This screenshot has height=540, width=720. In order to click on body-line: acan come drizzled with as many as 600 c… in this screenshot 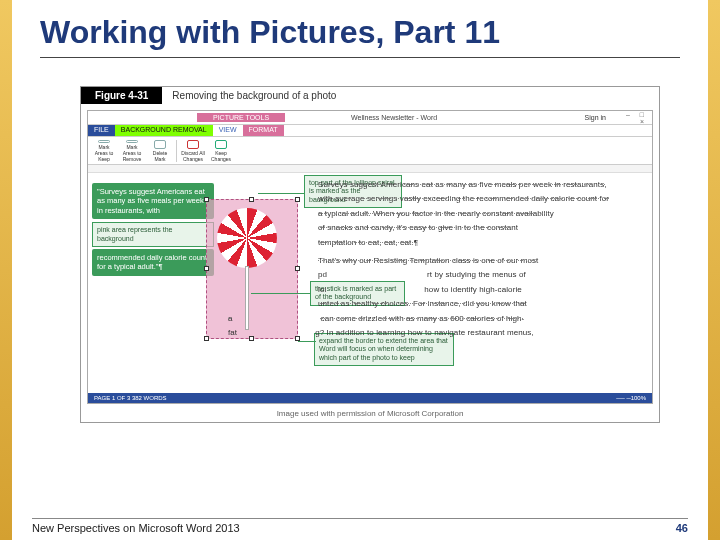, I will do `click(436, 319)`.